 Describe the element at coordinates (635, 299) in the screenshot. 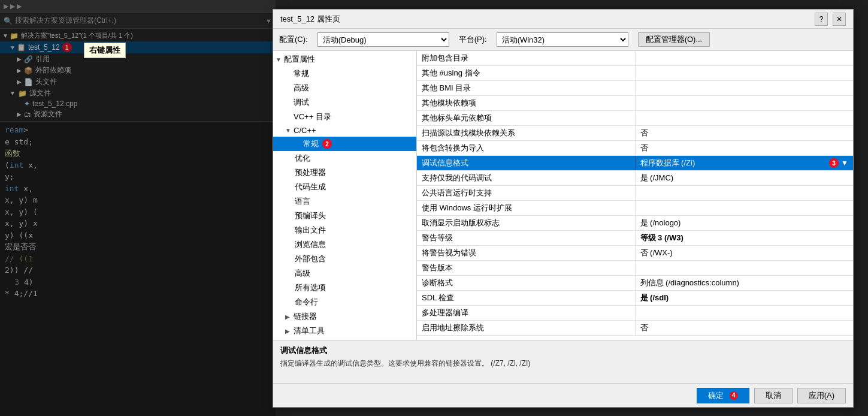

I see `prop-row-sdl: SDL 检查 是 (/sdl)` at that location.